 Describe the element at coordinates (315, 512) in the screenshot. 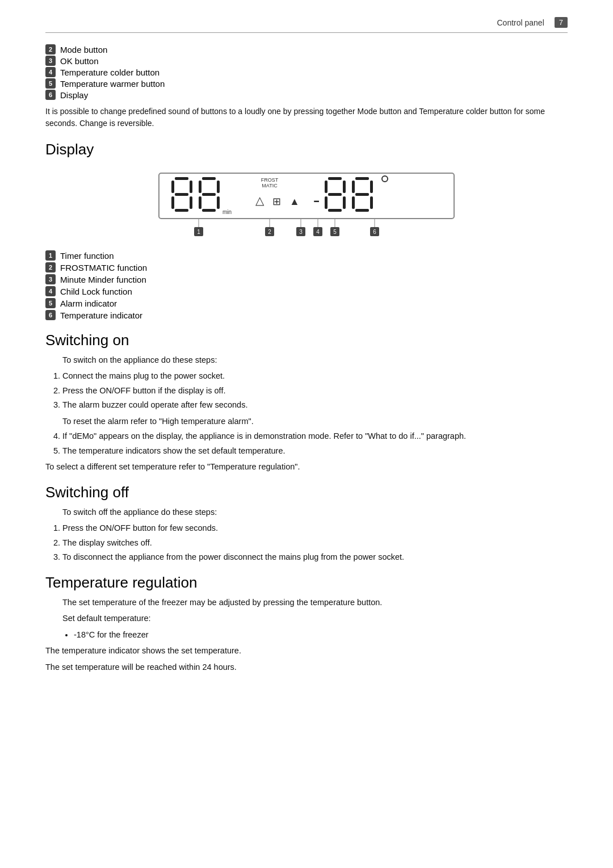

I see `switching-off-intro: To switch off the appliance do these ste…` at that location.